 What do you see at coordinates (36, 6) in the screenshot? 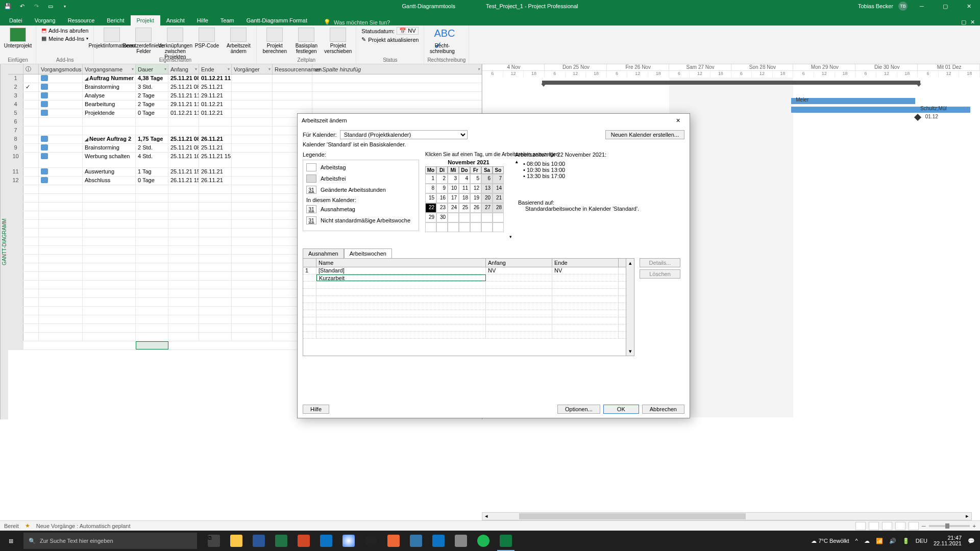
I see `redo-icon: ↷` at bounding box center [36, 6].